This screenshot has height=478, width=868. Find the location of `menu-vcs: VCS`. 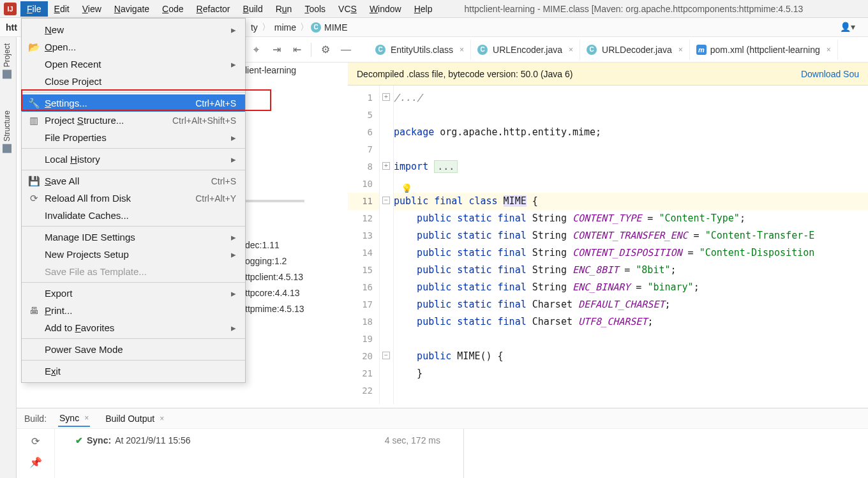

menu-vcs: VCS is located at coordinates (347, 9).